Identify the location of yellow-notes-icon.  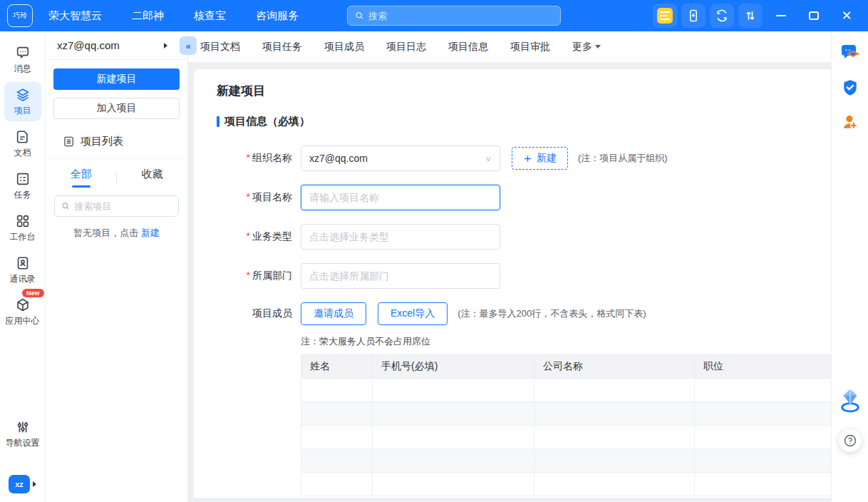
(665, 16).